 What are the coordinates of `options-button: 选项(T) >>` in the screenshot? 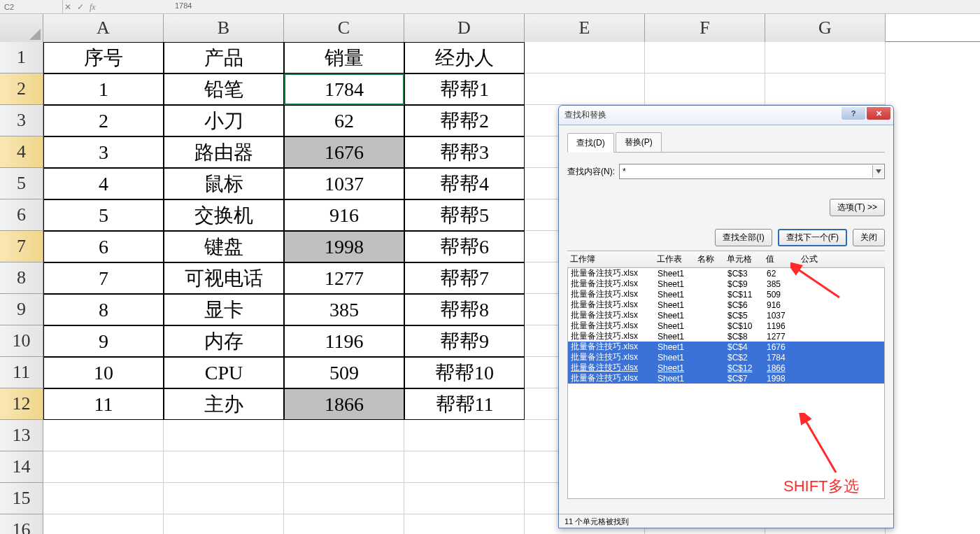 It's located at (858, 207).